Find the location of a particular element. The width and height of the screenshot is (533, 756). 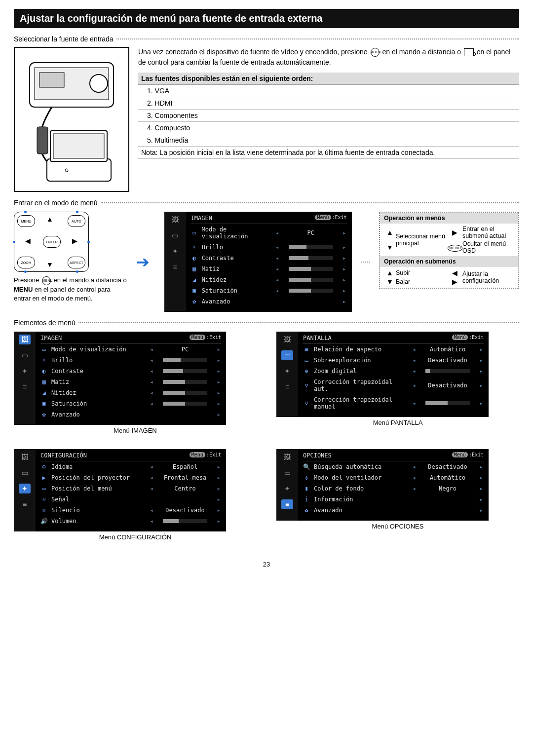

ops-header-submenus: Operación en submenús is located at coordinates (449, 262).